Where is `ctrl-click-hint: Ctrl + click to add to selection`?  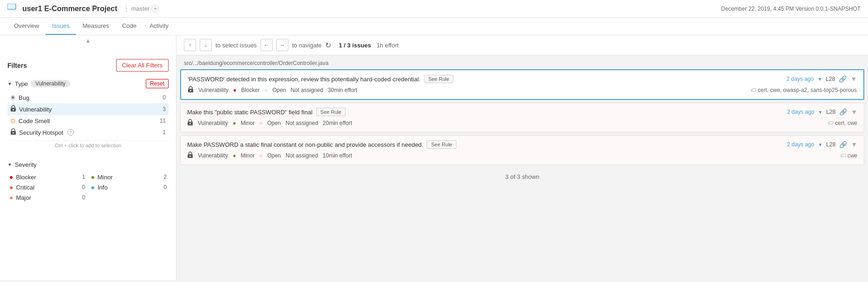
ctrl-click-hint: Ctrl + click to add to selection is located at coordinates (88, 146).